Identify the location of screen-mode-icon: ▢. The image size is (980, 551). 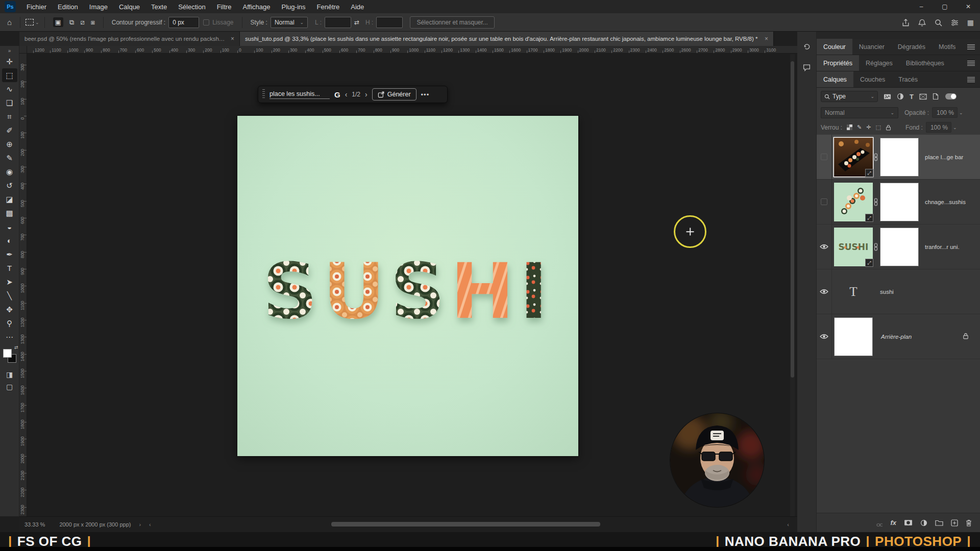
(9, 387).